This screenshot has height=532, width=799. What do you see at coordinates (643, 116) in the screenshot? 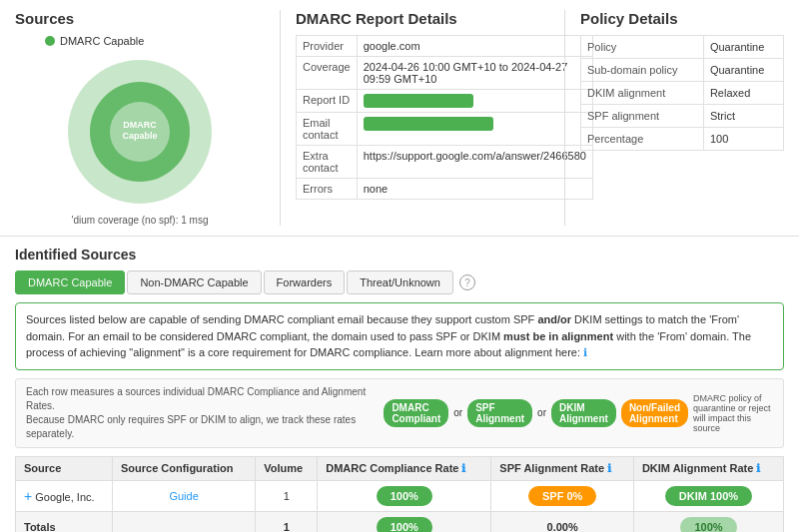
I see `spf-alignment-label: SPF alignment` at bounding box center [643, 116].